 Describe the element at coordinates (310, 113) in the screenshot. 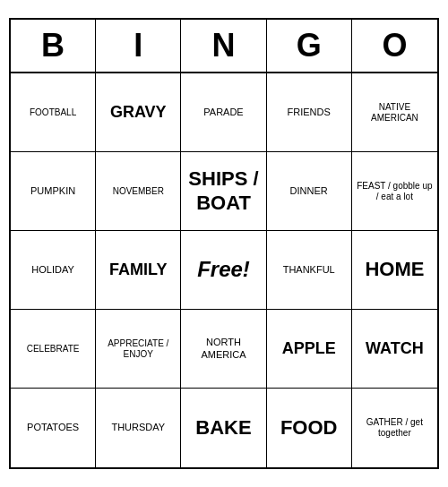

I see `bingo-cell: FRIENDS` at that location.